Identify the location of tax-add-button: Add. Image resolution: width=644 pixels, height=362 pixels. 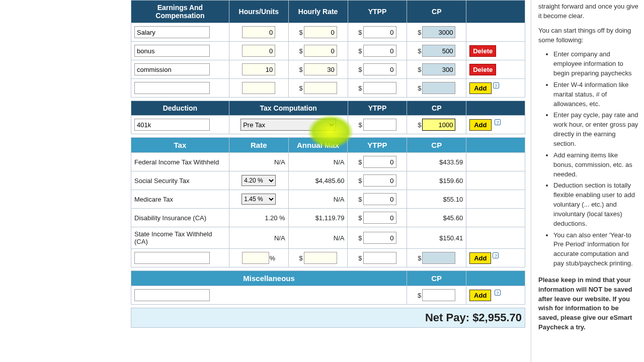
(480, 258).